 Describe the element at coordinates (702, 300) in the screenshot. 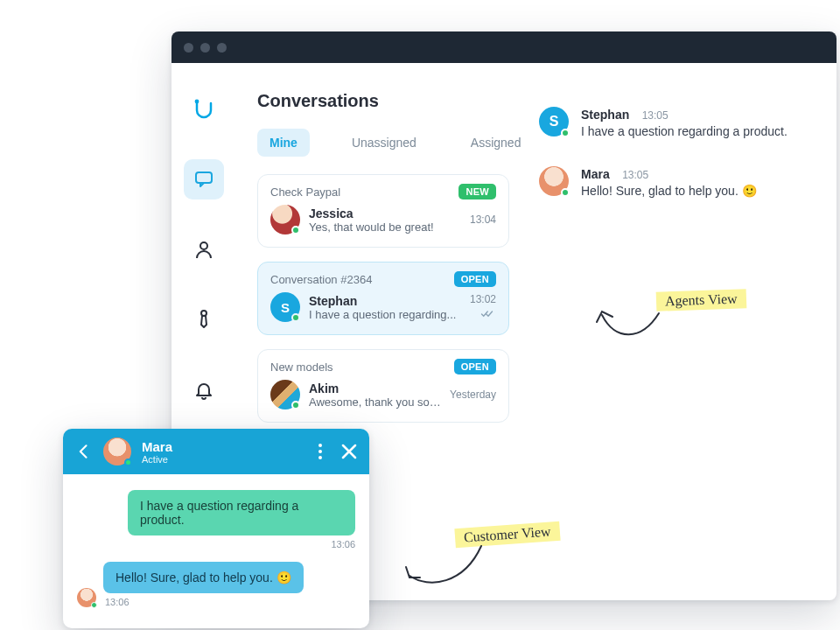

I see `annotation-agents-view: Agents View` at that location.